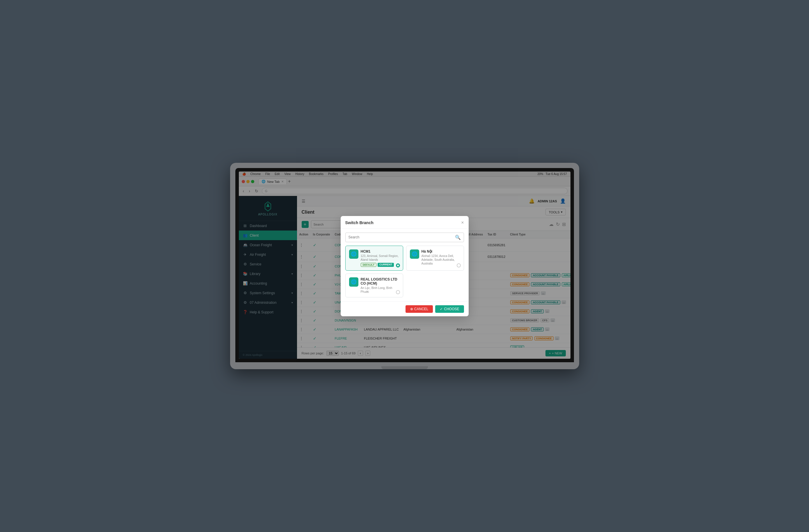  Describe the element at coordinates (404, 265) in the screenshot. I see `modal-overlay: Switch Branch × 🔍 🌐` at that location.